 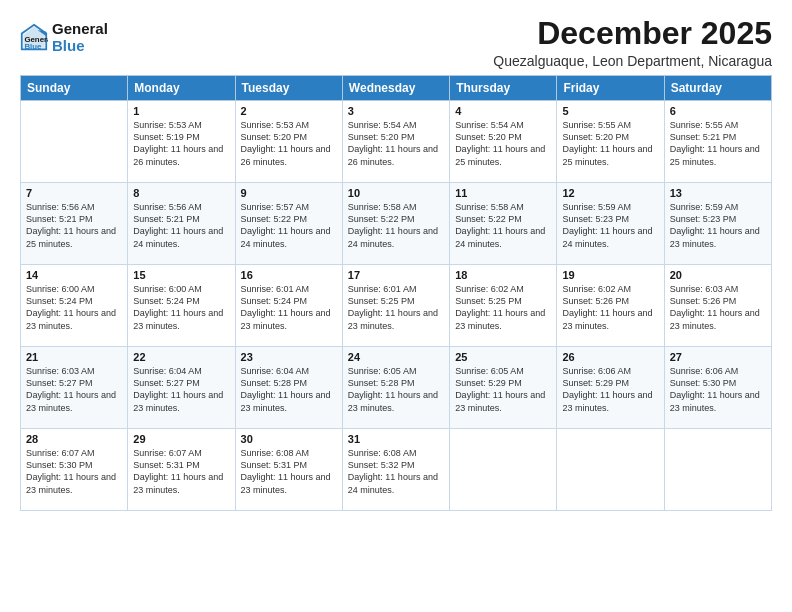 I want to click on day-number: 12, so click(x=610, y=193).